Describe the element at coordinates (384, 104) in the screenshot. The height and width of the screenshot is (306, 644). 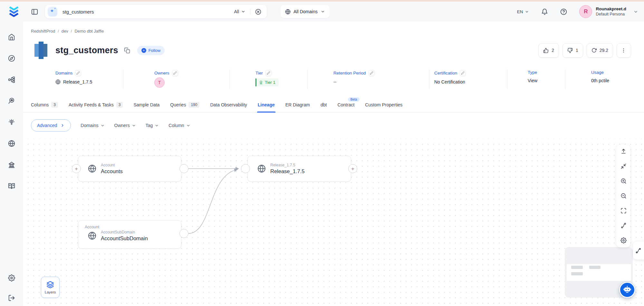
I see `tab-custom-properties: Custom Properties` at that location.